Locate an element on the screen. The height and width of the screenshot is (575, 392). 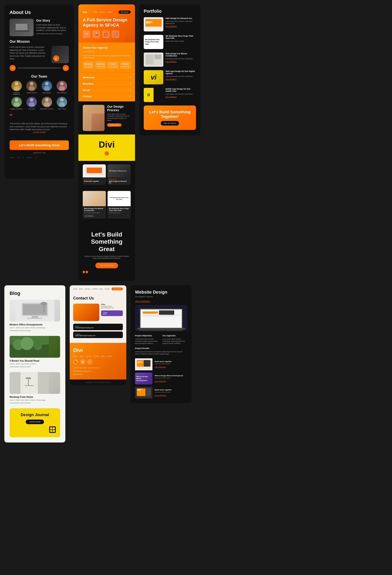
hero-icon-2: 📦 is located at coordinates (96, 34).